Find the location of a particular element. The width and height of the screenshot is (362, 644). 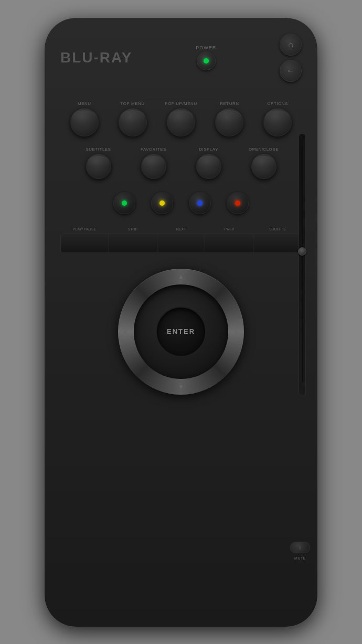

row1-section: MENU TOP MENU POP UP/MENU RETURN OPTIONS is located at coordinates (181, 119).